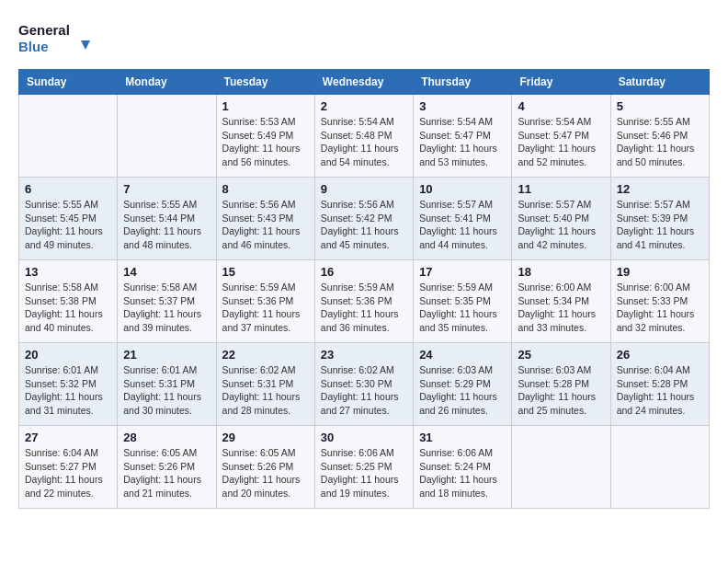  What do you see at coordinates (364, 272) in the screenshot?
I see `day-number: 16` at bounding box center [364, 272].